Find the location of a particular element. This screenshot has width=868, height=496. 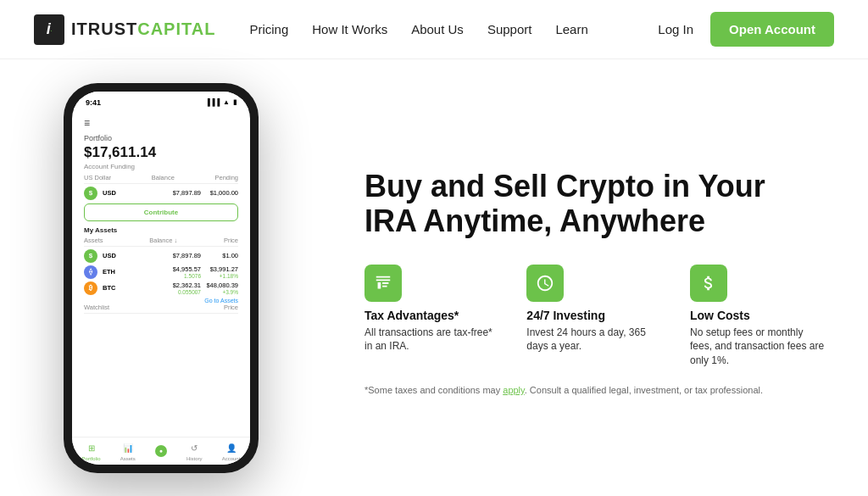

eth-name: ETH is located at coordinates (125, 271).